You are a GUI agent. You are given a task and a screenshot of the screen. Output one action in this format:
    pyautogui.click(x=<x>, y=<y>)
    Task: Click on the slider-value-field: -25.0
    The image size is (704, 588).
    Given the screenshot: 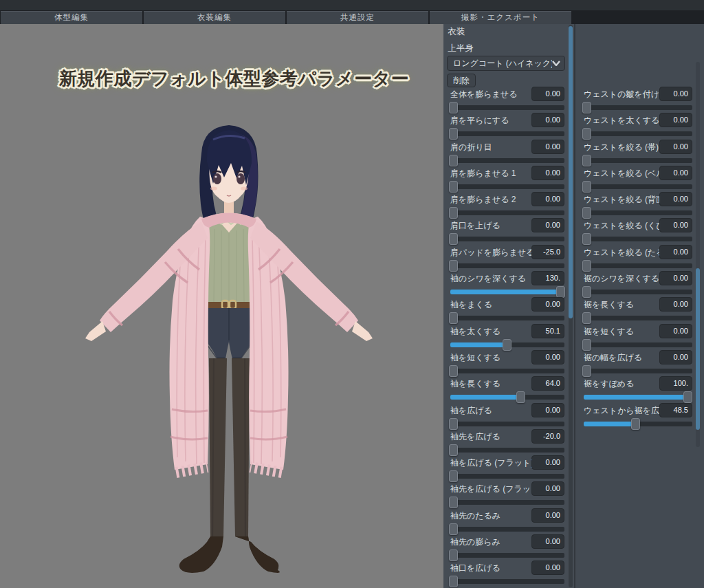 What is the action you would take?
    pyautogui.click(x=548, y=252)
    